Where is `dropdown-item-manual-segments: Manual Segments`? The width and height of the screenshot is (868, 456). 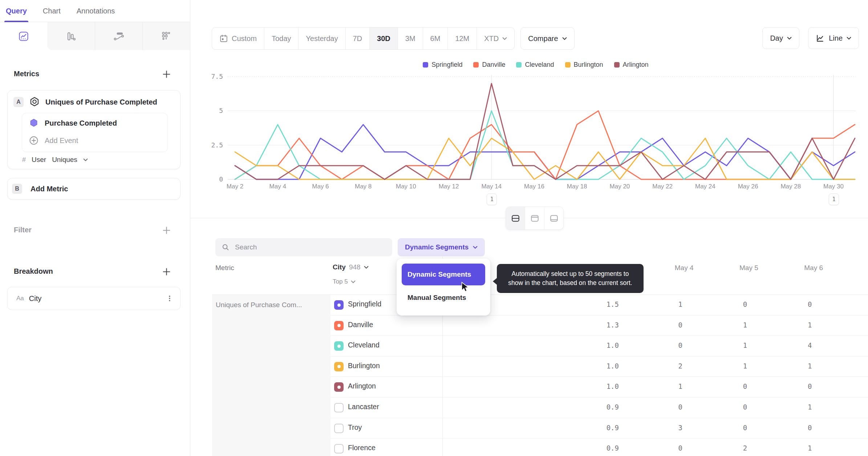 dropdown-item-manual-segments: Manual Segments is located at coordinates (443, 298).